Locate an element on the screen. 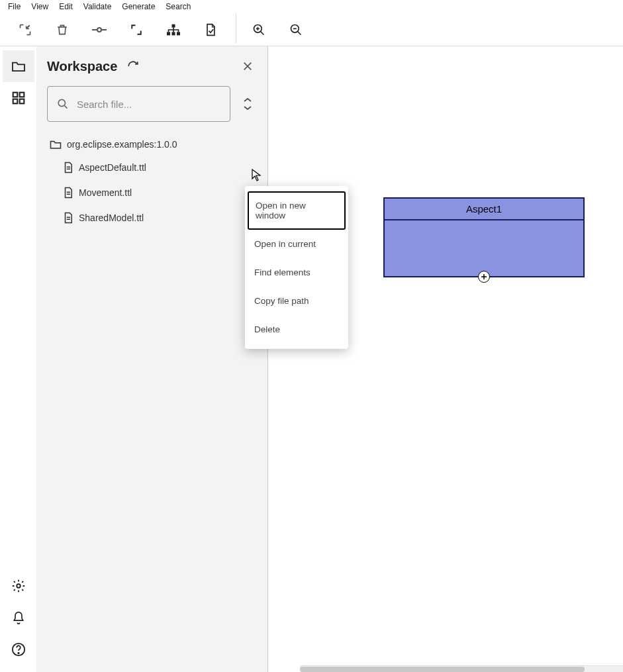 This screenshot has width=623, height=672. toolbar is located at coordinates (311, 30).